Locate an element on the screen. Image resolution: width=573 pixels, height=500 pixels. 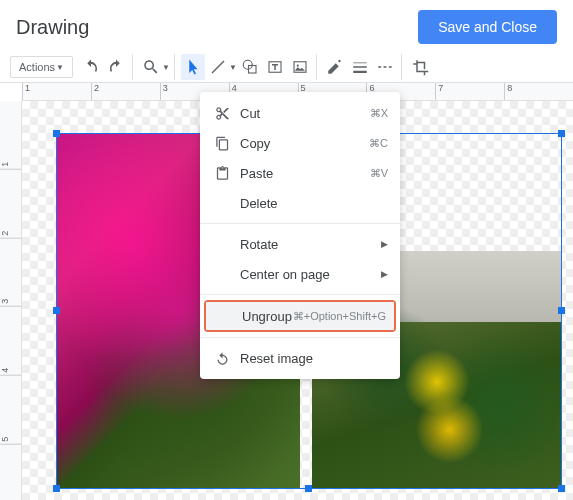
reset-icon is located at coordinates (222, 358).